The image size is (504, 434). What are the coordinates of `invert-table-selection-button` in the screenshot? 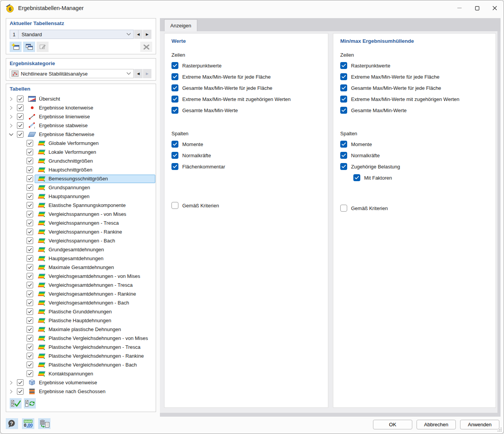 It's located at (30, 403).